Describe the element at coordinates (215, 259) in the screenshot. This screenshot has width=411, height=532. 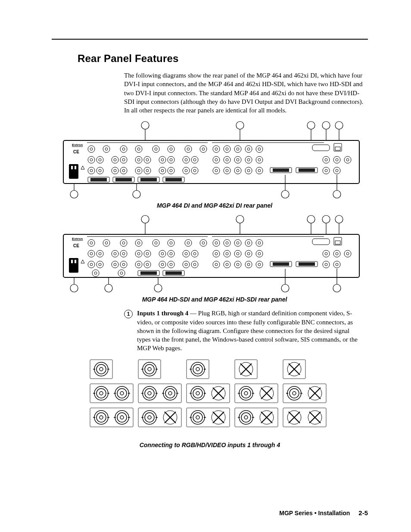
I see `figure-panel-hdsdi: Extron CE` at that location.